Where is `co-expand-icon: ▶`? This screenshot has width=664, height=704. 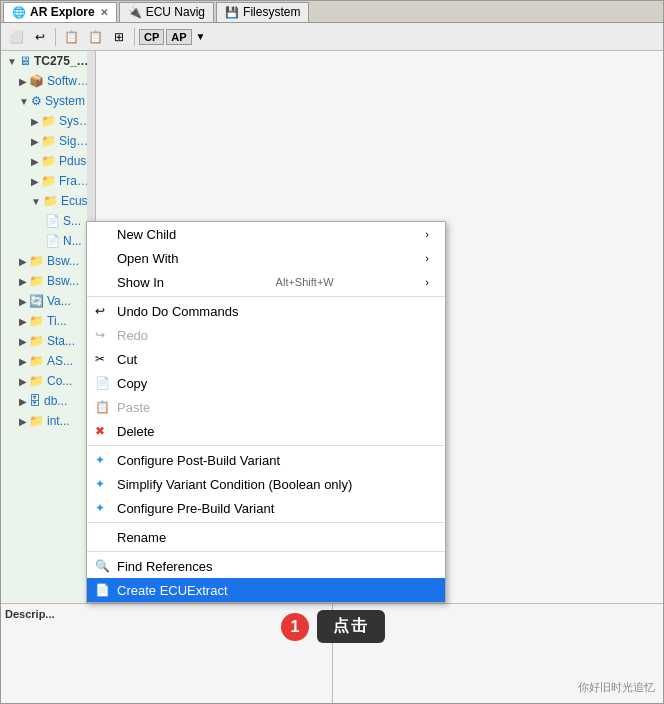 co-expand-icon: ▶ is located at coordinates (23, 382).